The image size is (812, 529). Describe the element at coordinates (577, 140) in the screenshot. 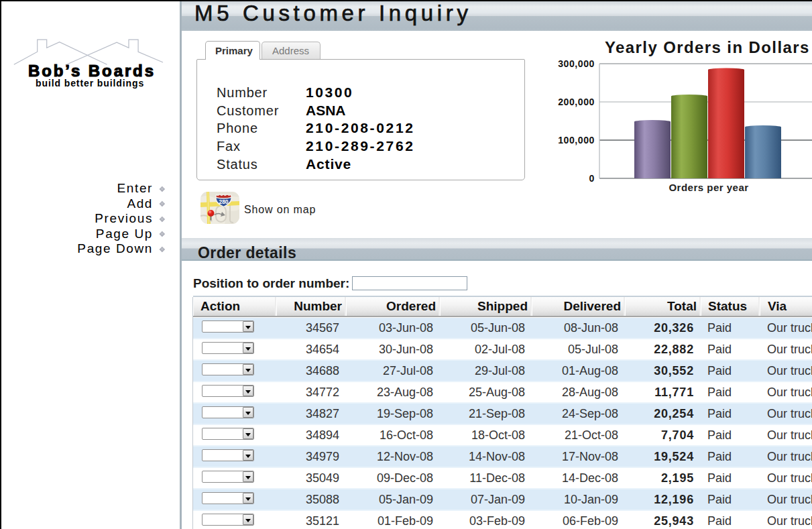

I see `svg-text: 100,000` at that location.